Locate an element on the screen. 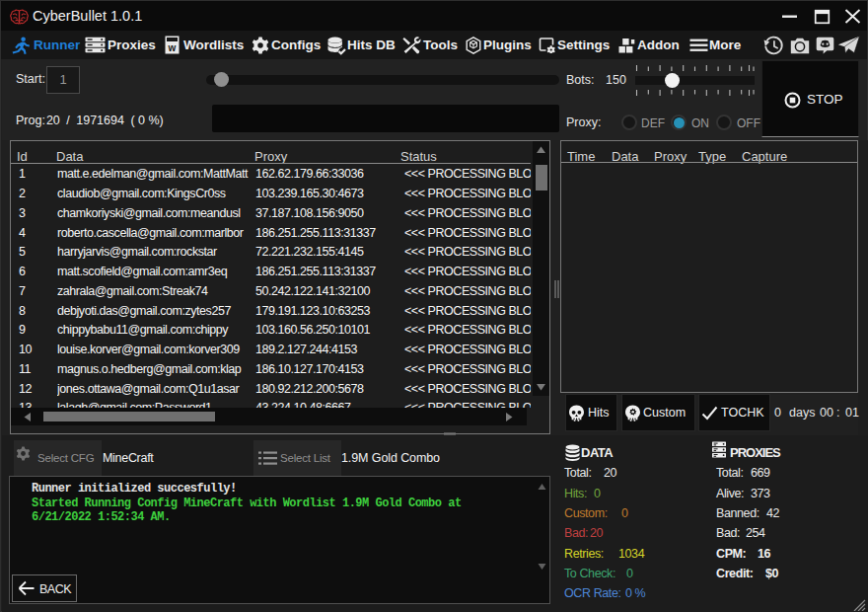 Image resolution: width=868 pixels, height=612 pixels. svg-text: w is located at coordinates (172, 47).